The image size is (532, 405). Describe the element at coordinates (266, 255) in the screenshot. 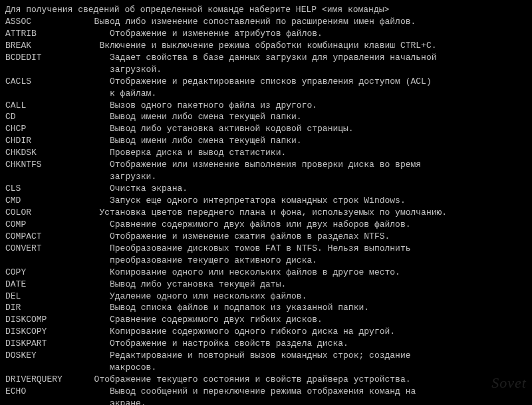

I see `command-row: CONVERT Преобразование дисковых томов FA…` at that location.